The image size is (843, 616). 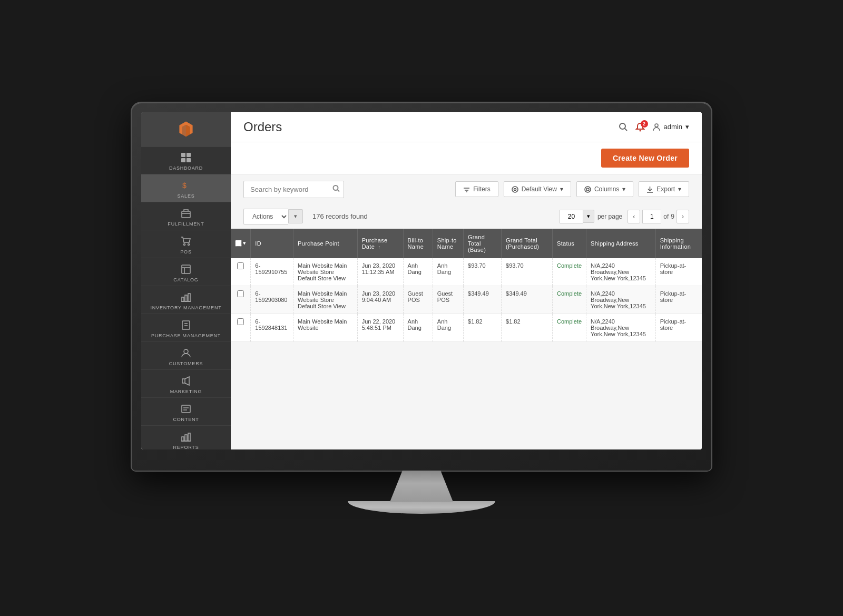 What do you see at coordinates (482, 189) in the screenshot?
I see `filters-label: Filters` at bounding box center [482, 189].